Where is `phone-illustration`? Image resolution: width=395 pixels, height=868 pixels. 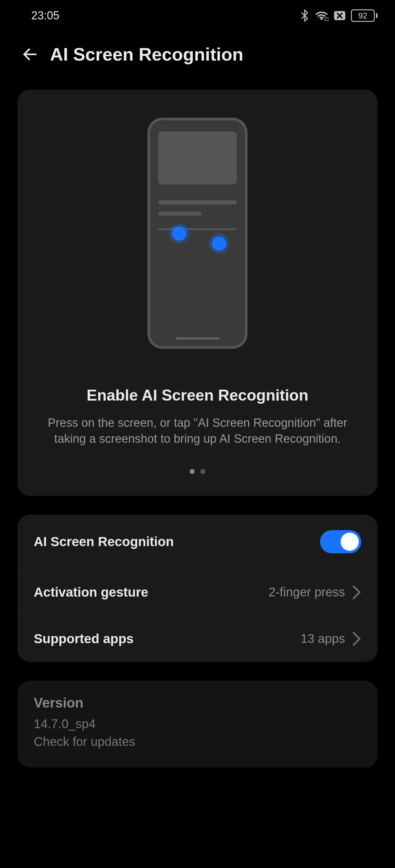 phone-illustration is located at coordinates (198, 233).